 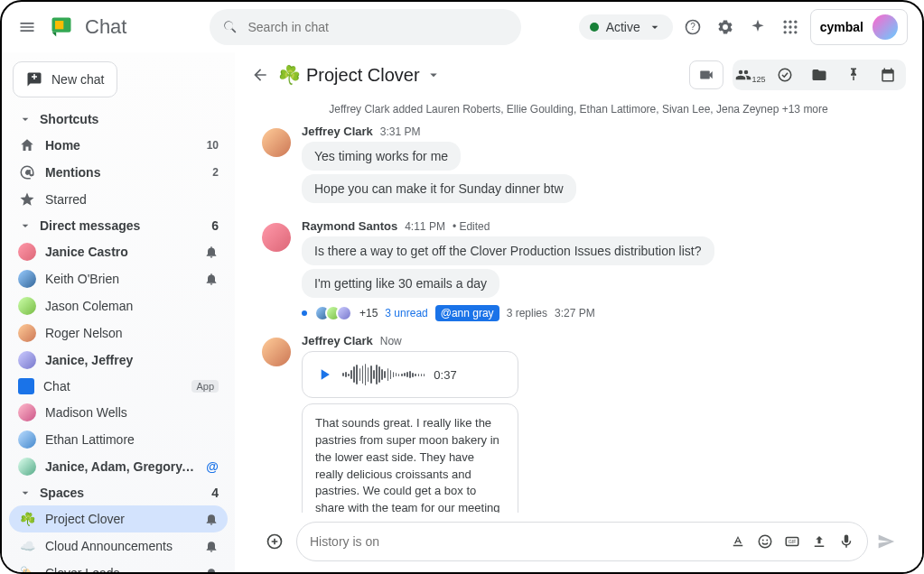 I want to click on dm-item: Madison Wells, so click(x=118, y=412).